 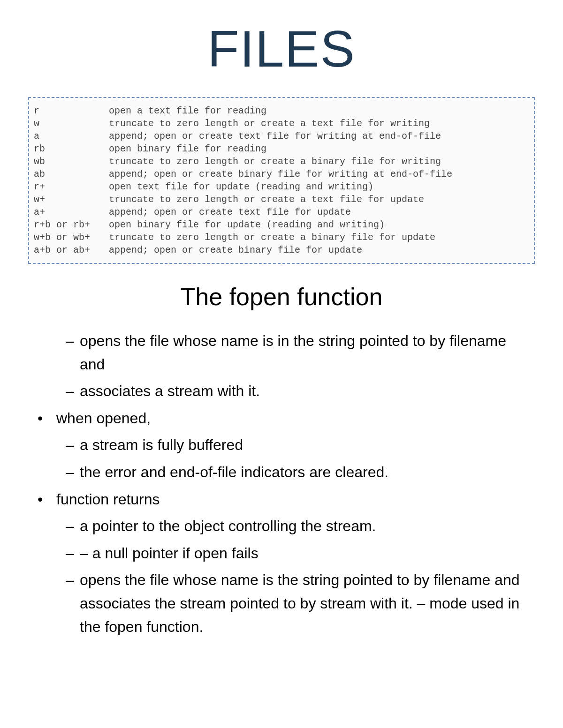 I want to click on mode-cell: ab, so click(x=71, y=174).